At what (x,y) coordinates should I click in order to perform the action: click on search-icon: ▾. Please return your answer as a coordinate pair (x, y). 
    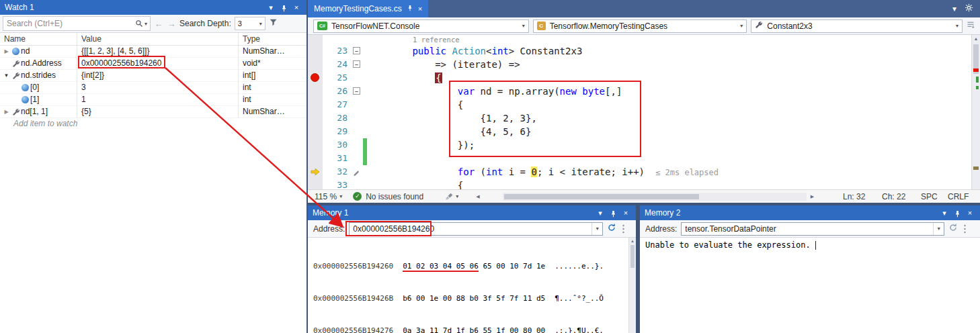
    Looking at the image, I should click on (141, 23).